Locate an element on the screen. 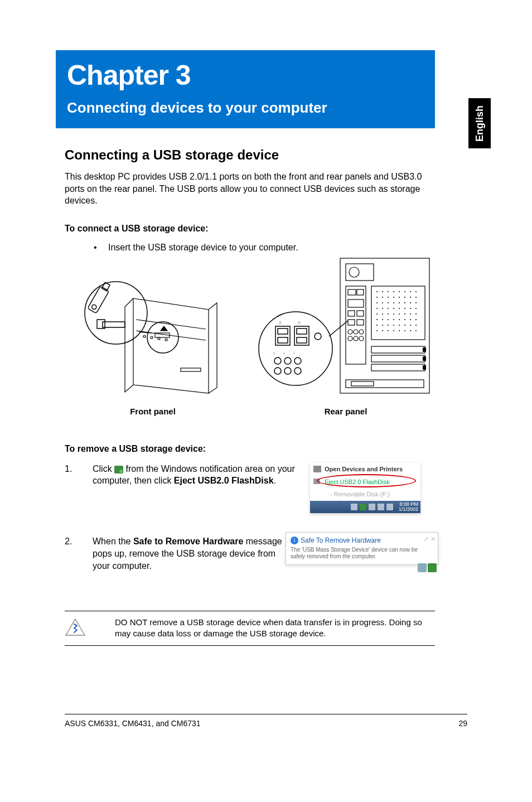  safe-remove-title: Safe To Remove Hardware is located at coordinates (341, 540).